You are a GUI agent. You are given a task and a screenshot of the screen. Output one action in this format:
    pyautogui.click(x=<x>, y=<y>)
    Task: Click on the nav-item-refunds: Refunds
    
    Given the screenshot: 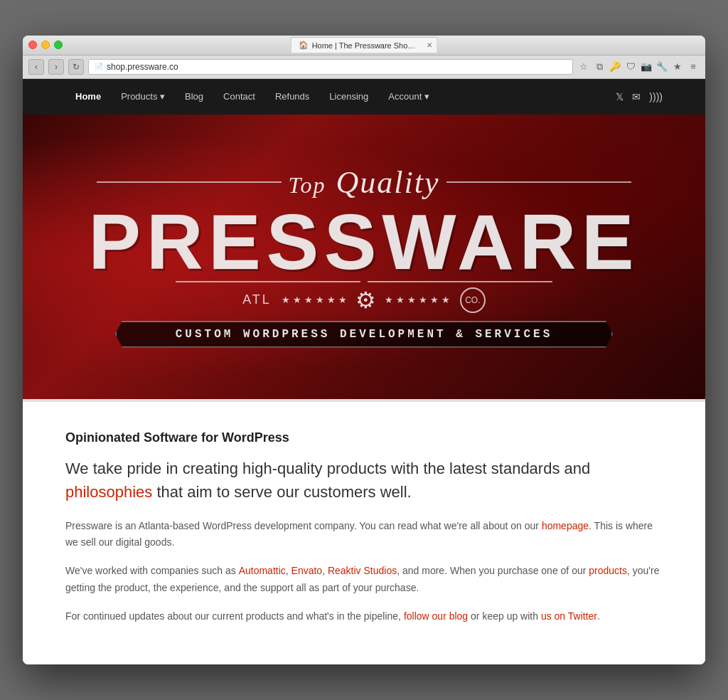 What is the action you would take?
    pyautogui.click(x=292, y=97)
    